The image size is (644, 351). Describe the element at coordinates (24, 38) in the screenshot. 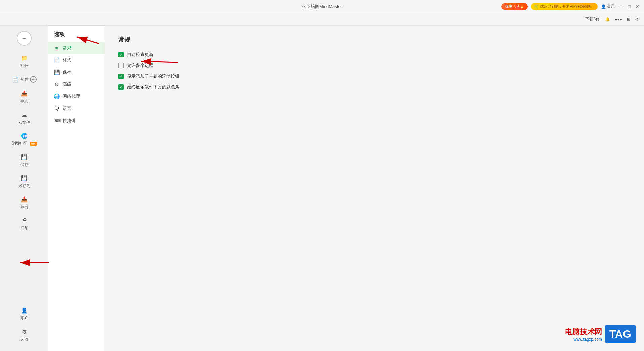

I see `back-icon: ←` at that location.